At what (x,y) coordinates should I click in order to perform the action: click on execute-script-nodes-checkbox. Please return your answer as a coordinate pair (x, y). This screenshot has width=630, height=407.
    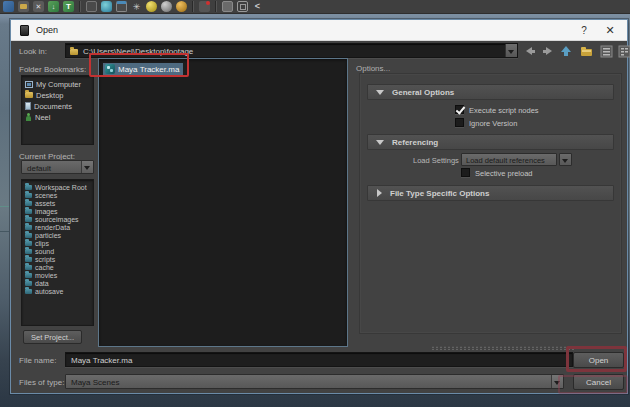
    Looking at the image, I should click on (460, 110).